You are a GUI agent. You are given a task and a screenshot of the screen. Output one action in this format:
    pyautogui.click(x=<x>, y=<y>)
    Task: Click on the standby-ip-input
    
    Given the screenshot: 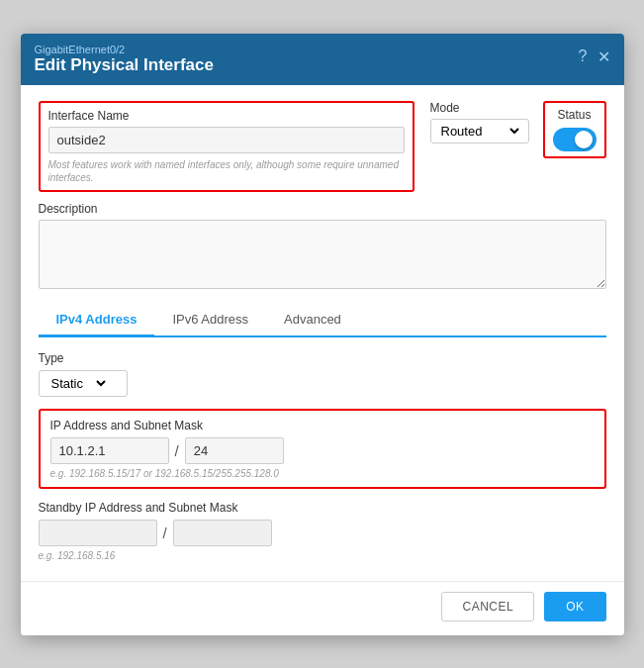 What is the action you would take?
    pyautogui.click(x=98, y=532)
    